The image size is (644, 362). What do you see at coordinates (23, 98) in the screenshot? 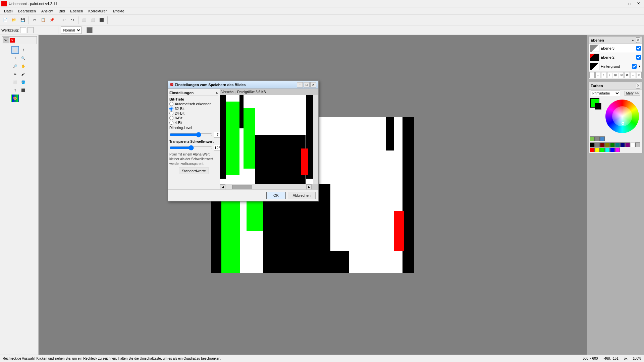
I see `tool-extra` at bounding box center [23, 98].